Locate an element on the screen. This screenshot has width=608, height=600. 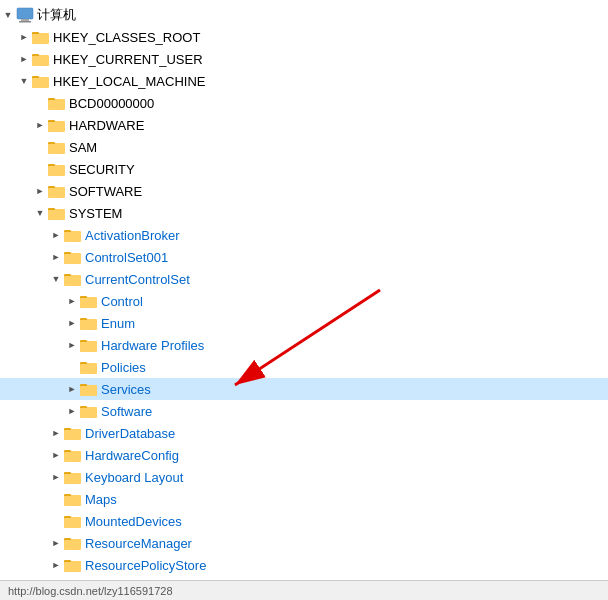
folder-icon-resourcemanager is located at coordinates (73, 543).